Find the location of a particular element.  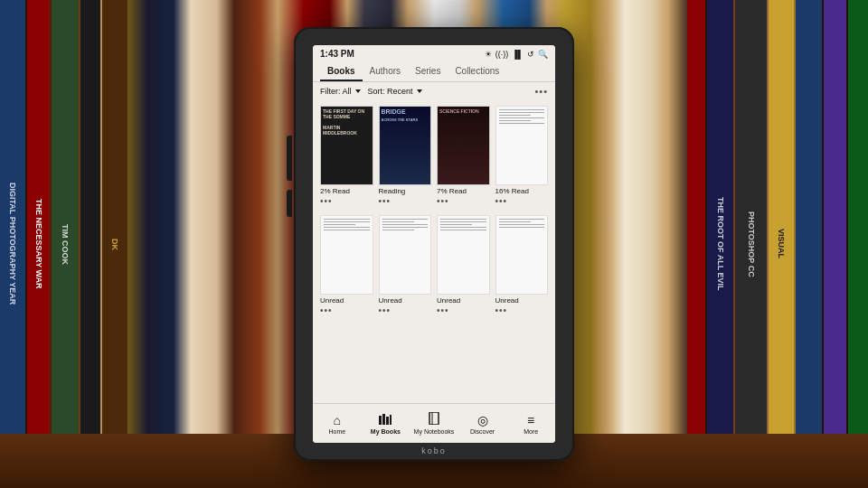

nav-discover-label: Discover is located at coordinates (483, 432).